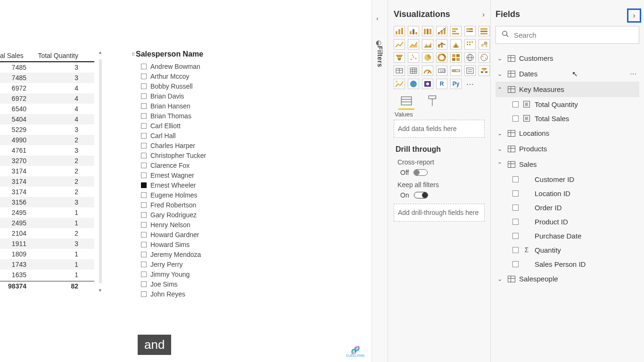 This screenshot has height=362, width=644. What do you see at coordinates (47, 130) in the screenshot?
I see `table-row: 52293` at bounding box center [47, 130].